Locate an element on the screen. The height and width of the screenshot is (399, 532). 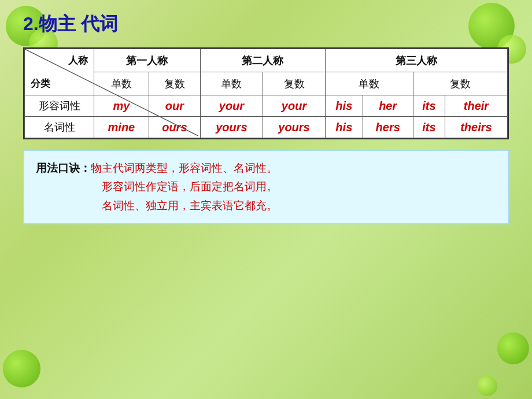
sub-col2-2: 复数 is located at coordinates (294, 84).